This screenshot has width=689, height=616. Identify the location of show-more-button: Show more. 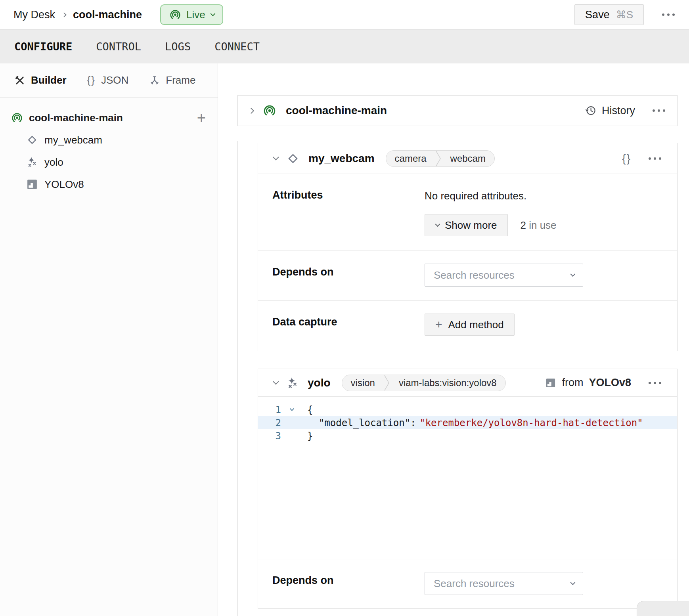
(466, 225).